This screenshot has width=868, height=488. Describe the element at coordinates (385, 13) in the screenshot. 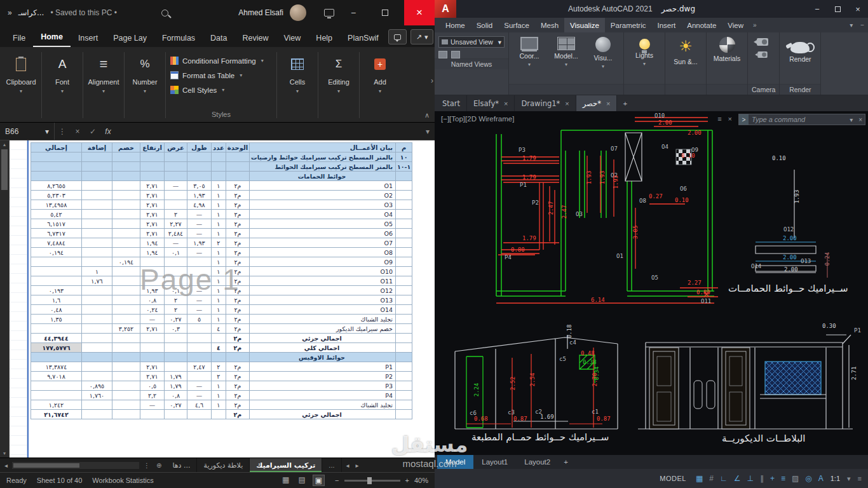

I see `maximize-button` at that location.